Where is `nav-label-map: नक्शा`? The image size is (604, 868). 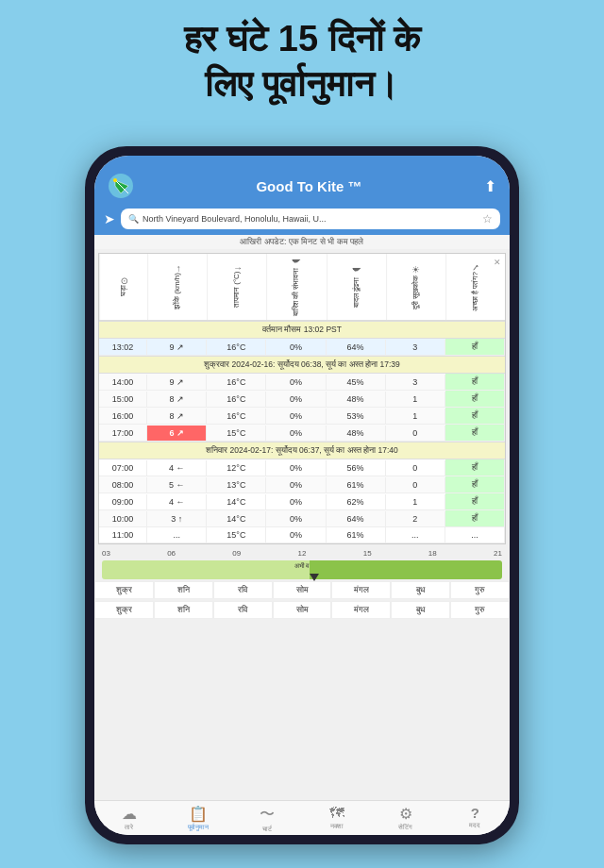 nav-label-map: नक्शा is located at coordinates (337, 826).